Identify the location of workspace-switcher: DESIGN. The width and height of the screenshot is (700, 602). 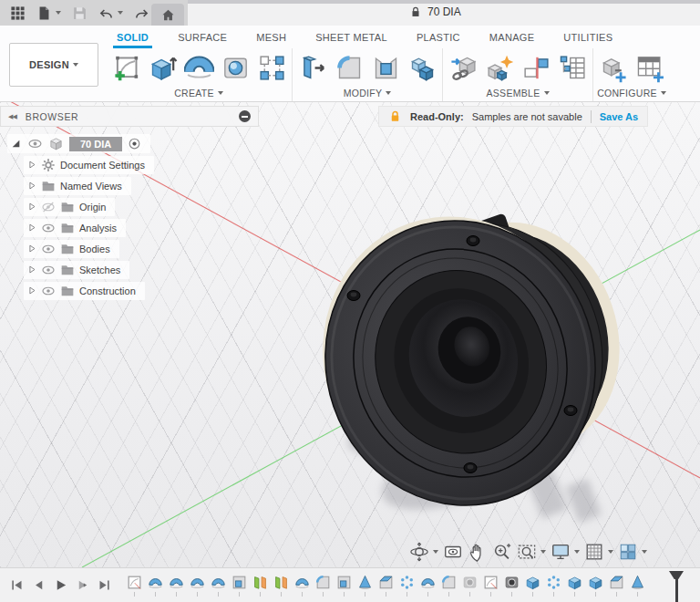
(54, 65).